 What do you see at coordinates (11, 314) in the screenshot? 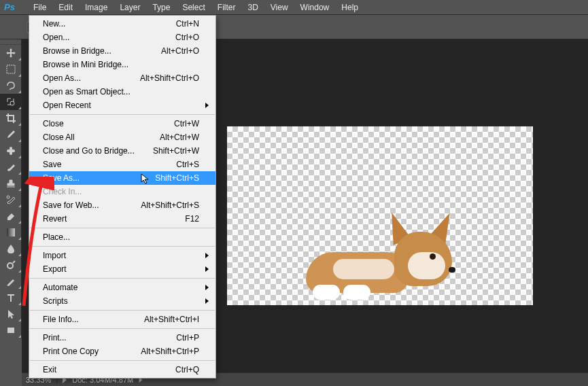
I see `tool-path-select` at bounding box center [11, 314].